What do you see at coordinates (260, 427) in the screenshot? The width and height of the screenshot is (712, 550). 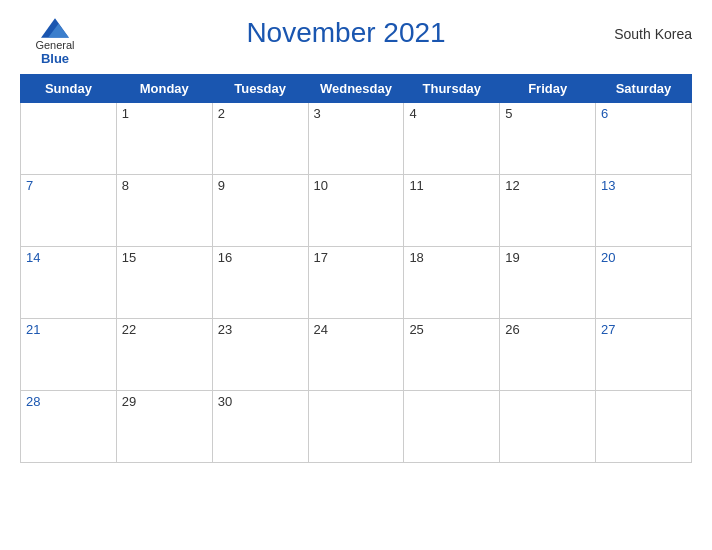 I see `calendar-cell: 30` at bounding box center [260, 427].